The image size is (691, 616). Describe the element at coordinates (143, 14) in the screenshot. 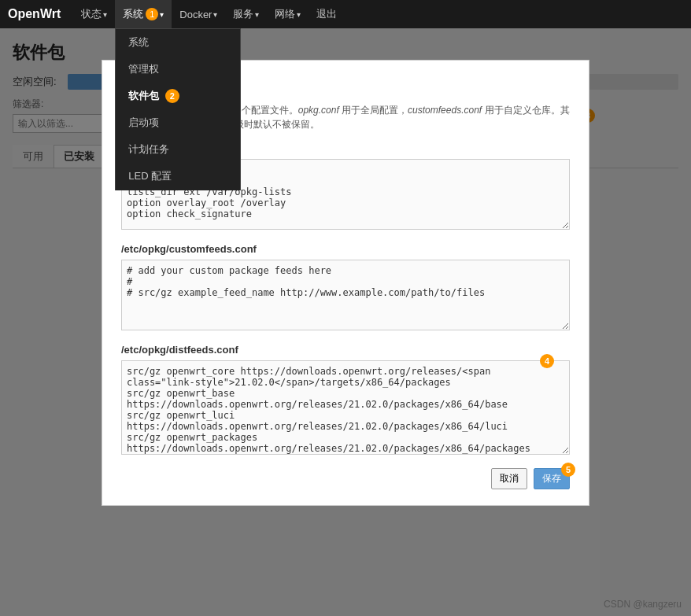

I see `nav-system: 系统 1 ▾ 系统 管理权 软件包 2 启动项 计划任务 LED 配置 备份/升…` at that location.